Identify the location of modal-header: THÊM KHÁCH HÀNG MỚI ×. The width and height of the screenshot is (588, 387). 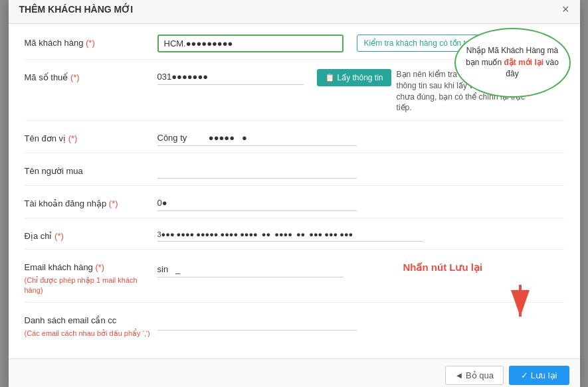
(294, 12).